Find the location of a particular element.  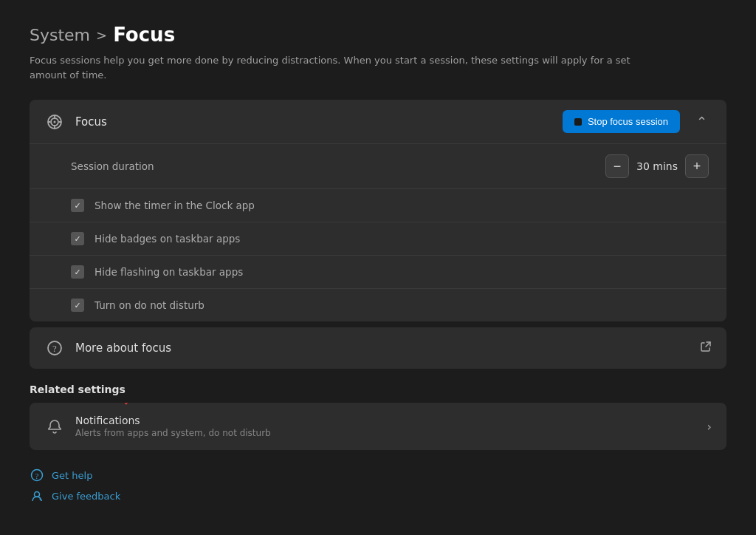

checkbox-row-dnd: ✓ Turn on do not disturb is located at coordinates (378, 305).